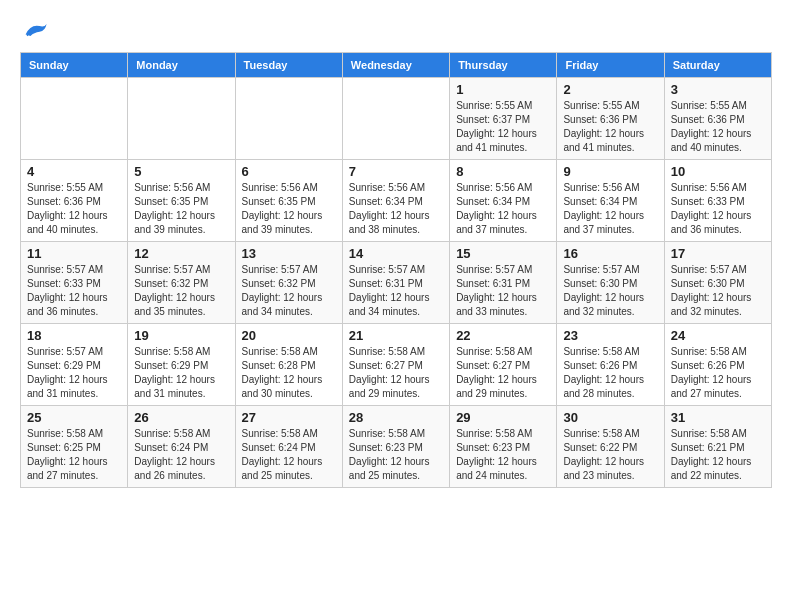  What do you see at coordinates (396, 201) in the screenshot?
I see `day-cell: 7Sunrise: 5:56 AM Sunset: 6:34 PM Daylig…` at bounding box center [396, 201].